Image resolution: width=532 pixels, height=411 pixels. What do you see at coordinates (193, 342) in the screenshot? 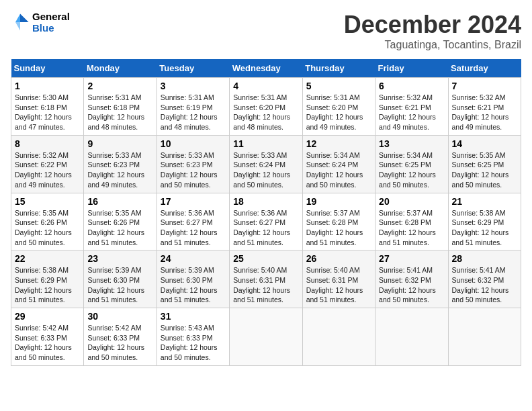
I see `day-detail: Sunrise: 5:43 AMSunset: 6:33 PMDaylight:…` at bounding box center [193, 342].